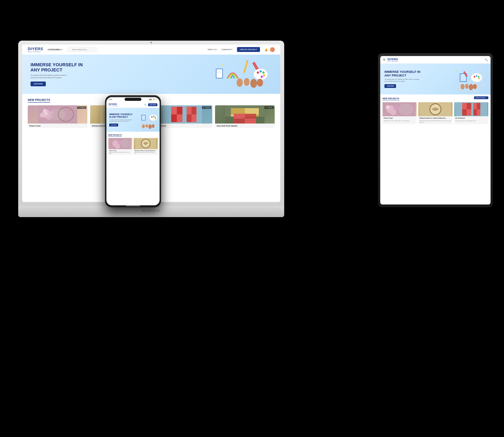 The image size is (504, 437). What do you see at coordinates (241, 76) in the screenshot?
I see `laptop-hero-illustration: ✦ ✦ ✦` at bounding box center [241, 76].